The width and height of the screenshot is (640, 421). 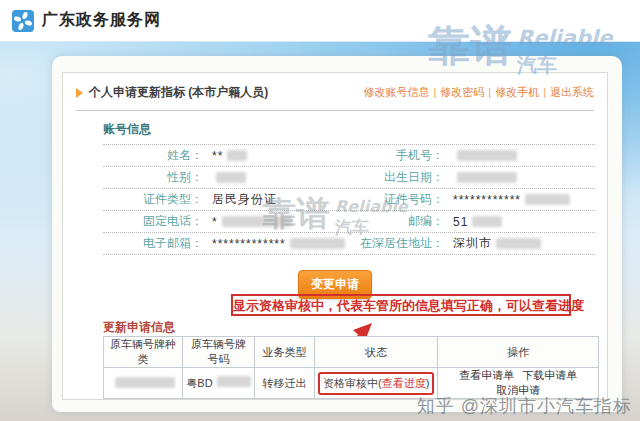 What do you see at coordinates (396, 200) in the screenshot?
I see `field-label-id-number: 证件号码：` at bounding box center [396, 200].